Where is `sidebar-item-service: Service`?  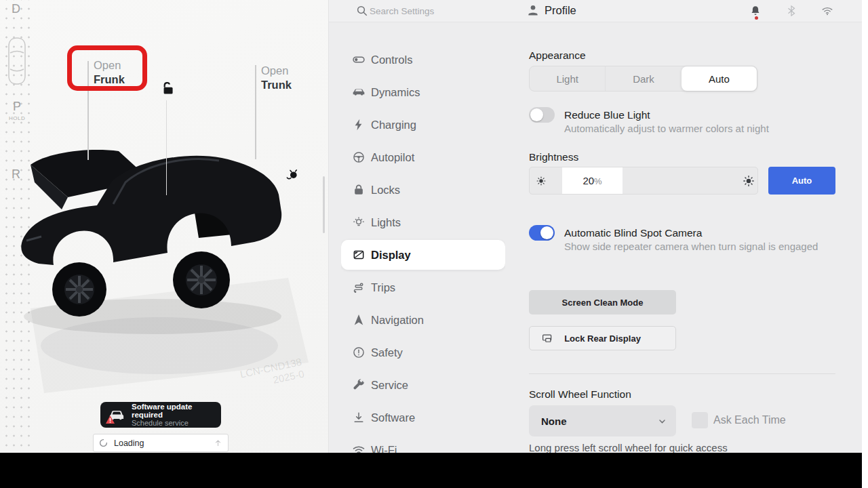 sidebar-item-service: Service is located at coordinates (423, 385).